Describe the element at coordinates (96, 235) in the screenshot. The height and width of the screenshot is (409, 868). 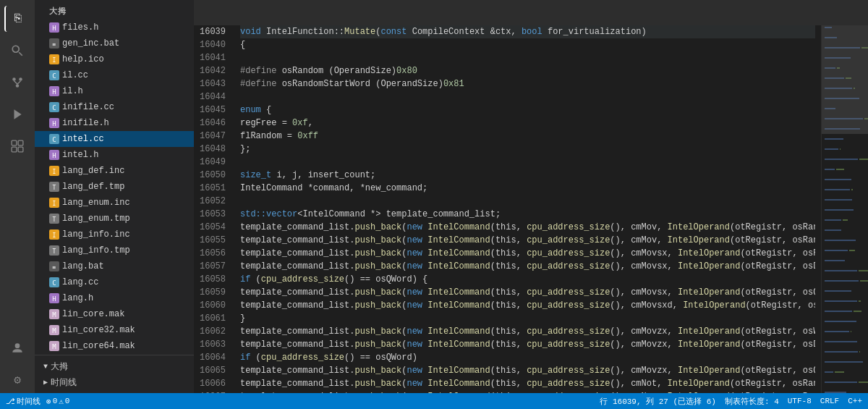
I see `file-name-label: lang_info.inc` at that location.